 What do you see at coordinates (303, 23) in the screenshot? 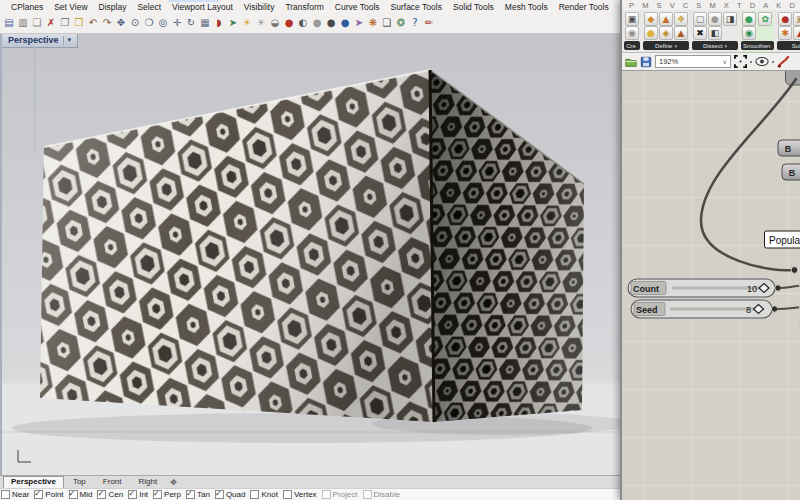
I see `shaded-ball-icon: ◐` at bounding box center [303, 23].